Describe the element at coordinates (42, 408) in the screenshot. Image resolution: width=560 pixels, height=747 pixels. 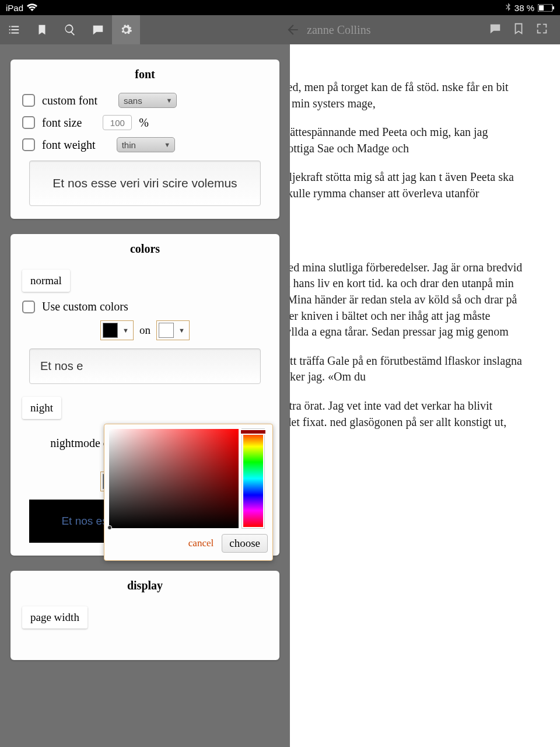
I see `night-chip: night` at that location.